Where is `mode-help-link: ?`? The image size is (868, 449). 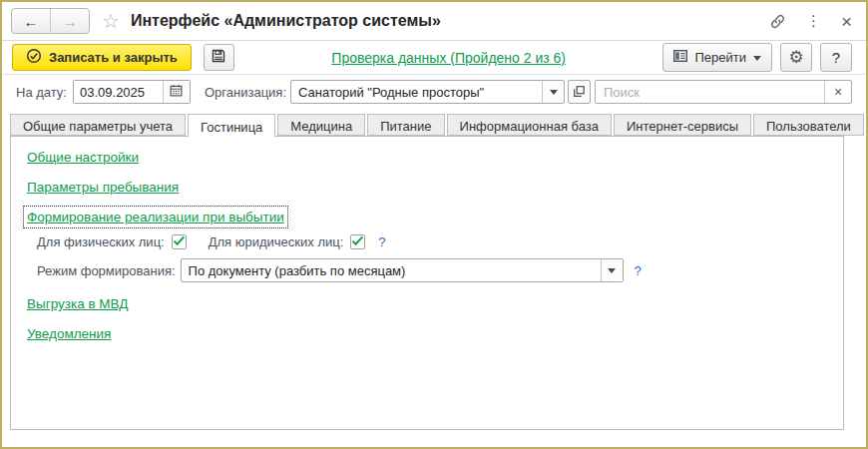 mode-help-link: ? is located at coordinates (639, 271).